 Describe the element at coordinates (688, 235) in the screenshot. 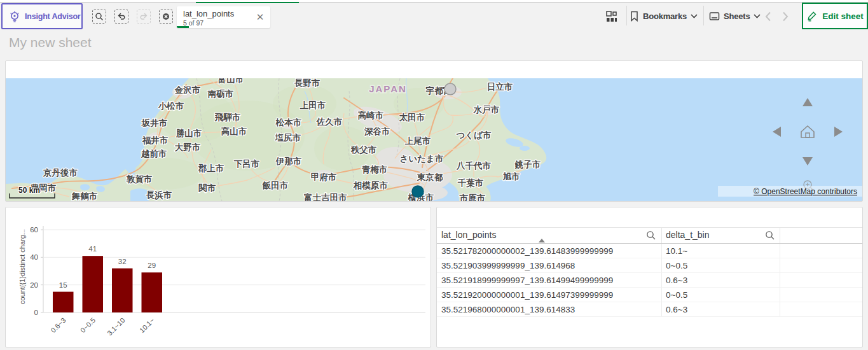

I see `table-header-delta-t-bin: delta_t_bin` at that location.